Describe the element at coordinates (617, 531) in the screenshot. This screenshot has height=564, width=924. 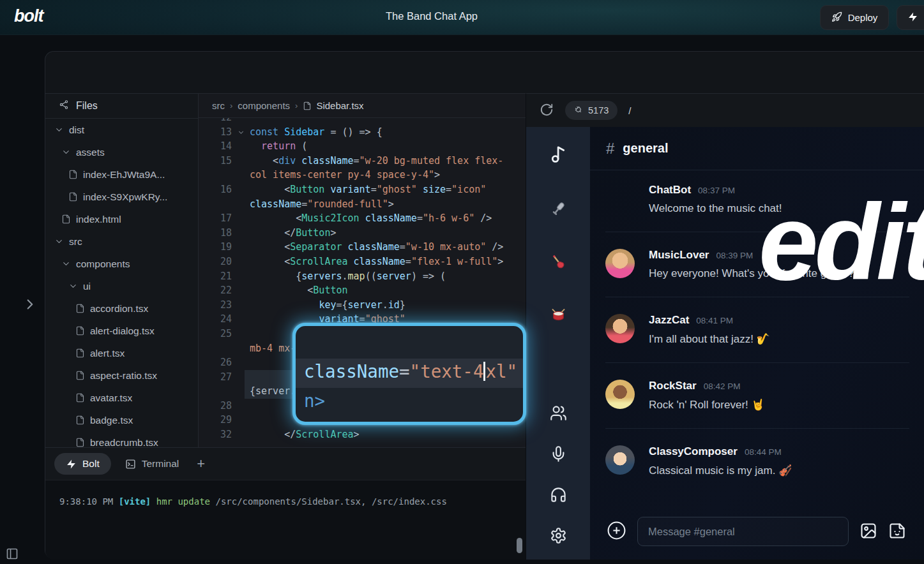
I see `plus-circle-icon` at that location.